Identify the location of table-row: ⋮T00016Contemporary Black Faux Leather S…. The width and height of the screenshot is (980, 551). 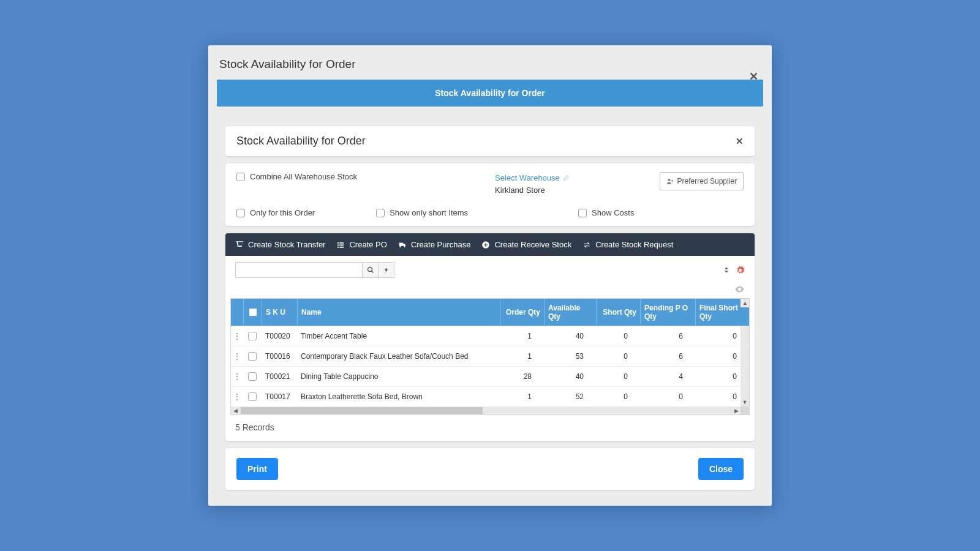
(490, 356).